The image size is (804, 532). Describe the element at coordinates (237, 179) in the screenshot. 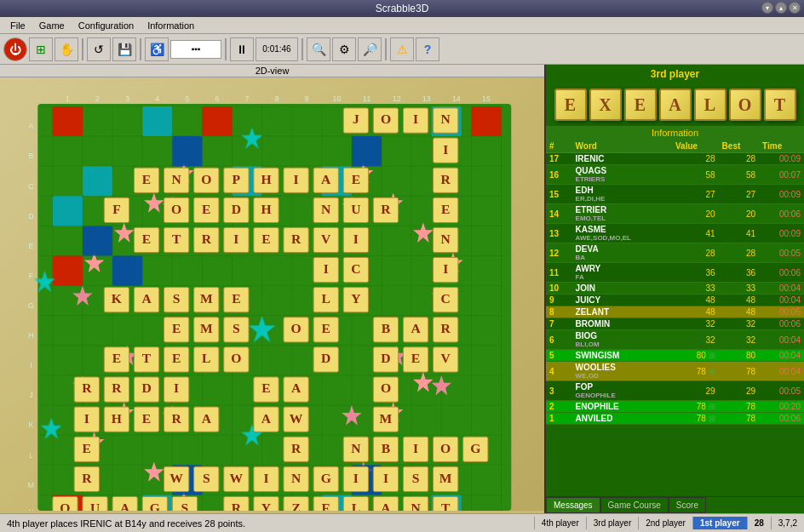

I see `svg-text: P` at that location.